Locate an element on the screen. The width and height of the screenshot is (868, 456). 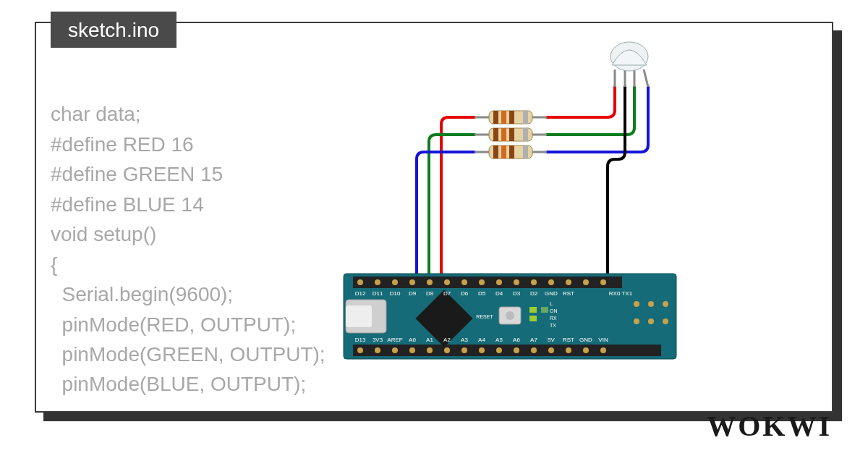
code-line: #define GREEN 15 is located at coordinates (137, 174).